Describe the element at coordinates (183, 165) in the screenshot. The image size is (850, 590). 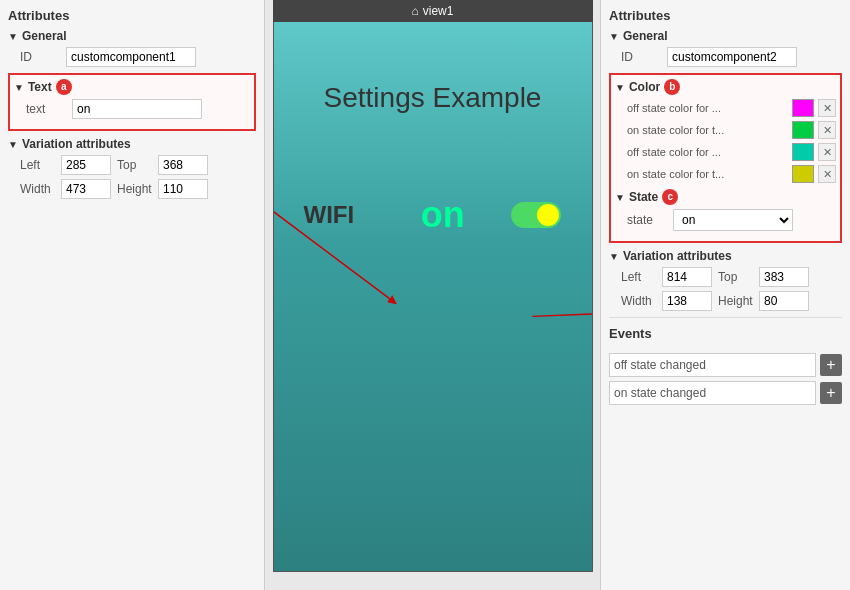
I see `left-var-top-input` at that location.